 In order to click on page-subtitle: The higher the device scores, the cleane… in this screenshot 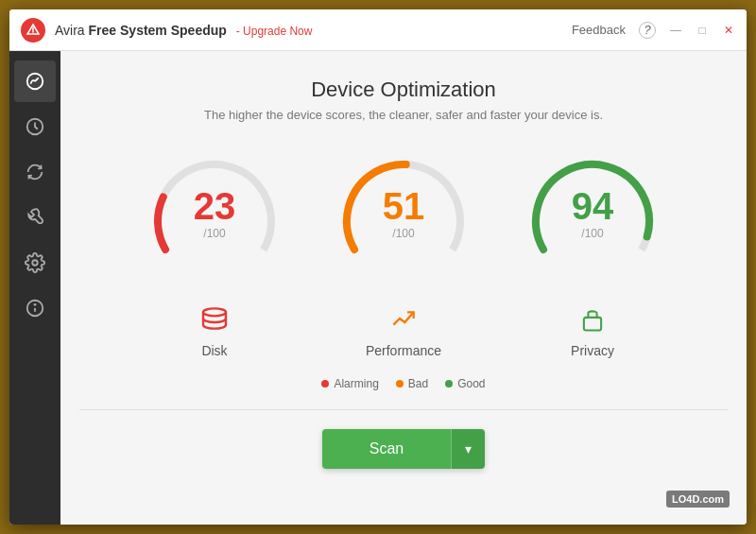, I will do `click(404, 115)`.